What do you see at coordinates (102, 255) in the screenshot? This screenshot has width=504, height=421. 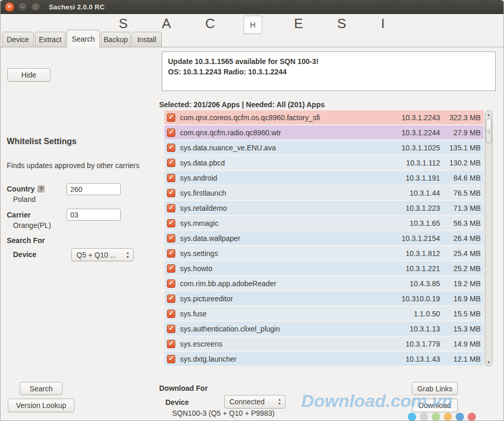 I see `device-select: Q5 + Q10 ... ▲▼` at bounding box center [102, 255].